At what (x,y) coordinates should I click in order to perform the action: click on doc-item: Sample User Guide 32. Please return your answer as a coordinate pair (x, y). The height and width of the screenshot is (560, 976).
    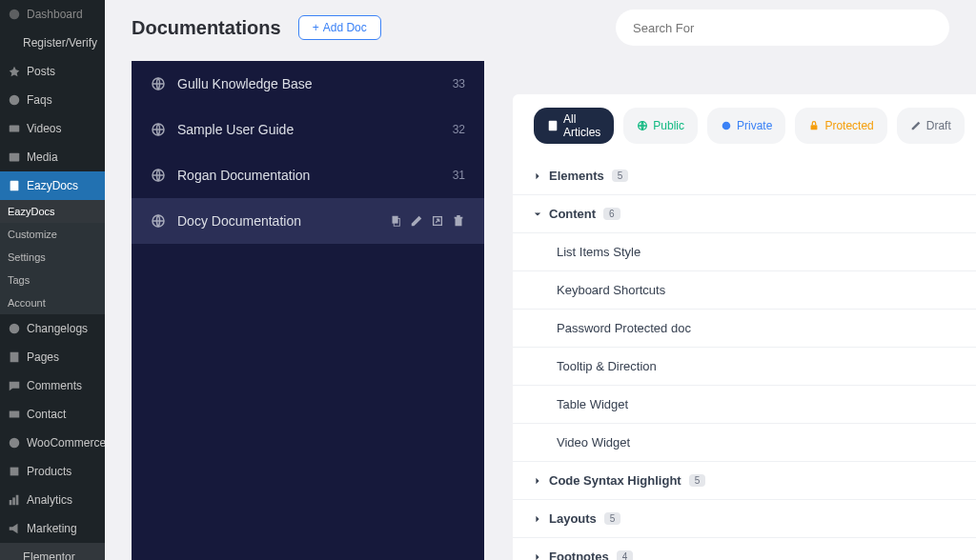
    Looking at the image, I should click on (308, 130).